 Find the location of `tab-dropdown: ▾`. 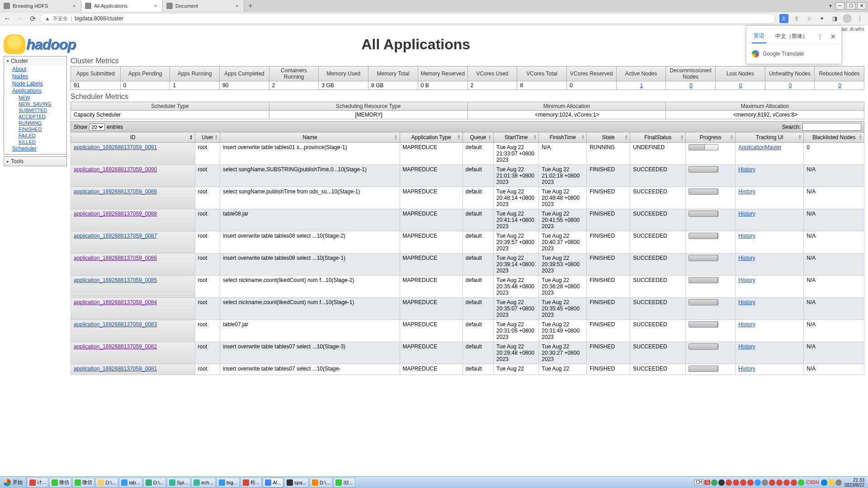

tab-dropdown: ▾ is located at coordinates (830, 6).